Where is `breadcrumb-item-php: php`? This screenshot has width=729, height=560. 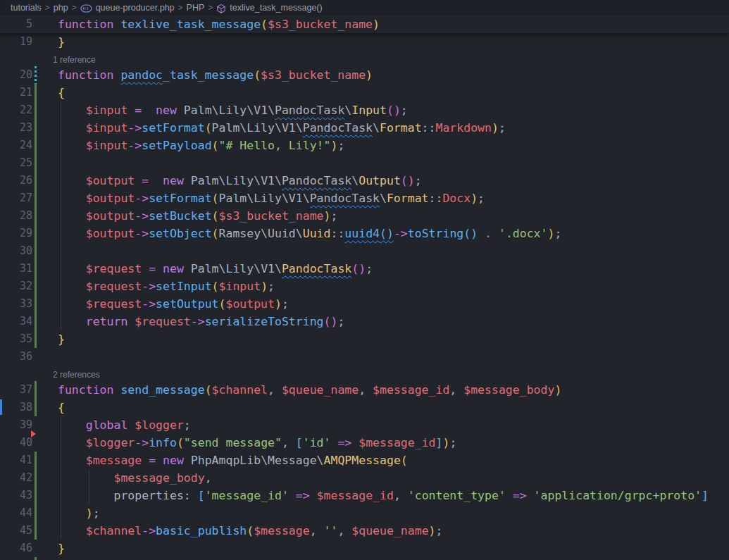
breadcrumb-item-php: php is located at coordinates (61, 8).